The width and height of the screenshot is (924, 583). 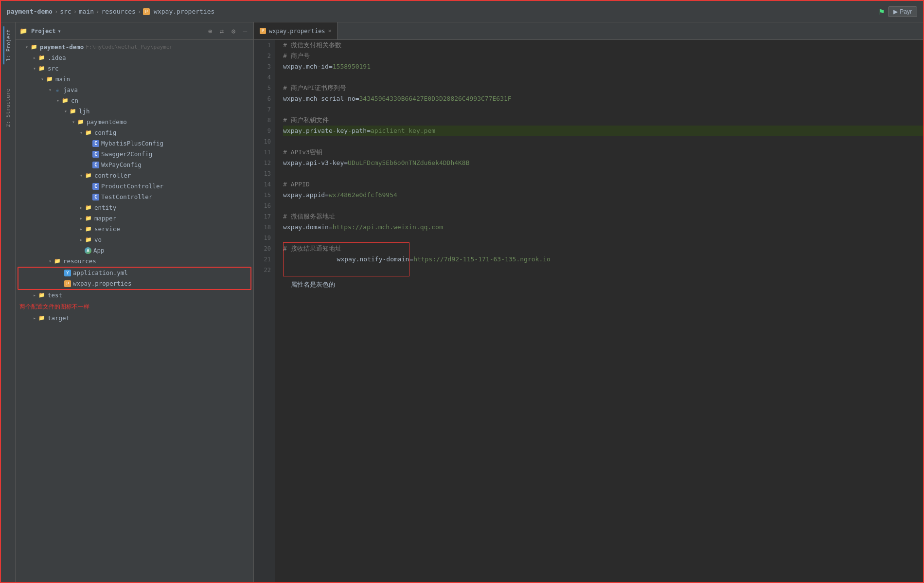 I want to click on tab-close-button: ×, so click(x=330, y=31).